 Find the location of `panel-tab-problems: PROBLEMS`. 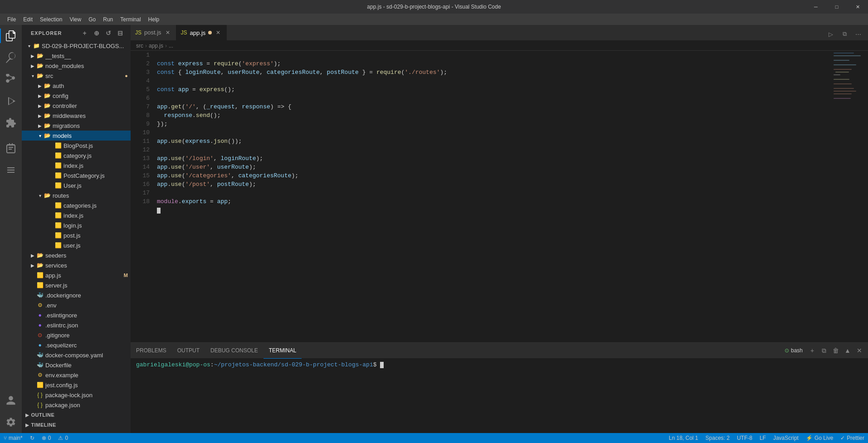

panel-tab-problems: PROBLEMS is located at coordinates (151, 351).